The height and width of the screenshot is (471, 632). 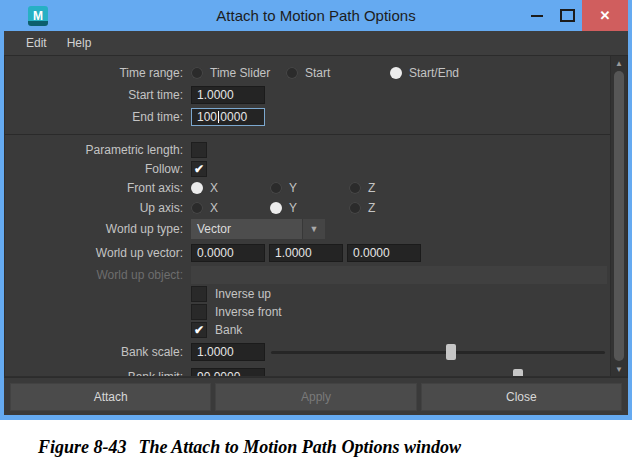 I want to click on radio-up-y: Y, so click(x=310, y=208).